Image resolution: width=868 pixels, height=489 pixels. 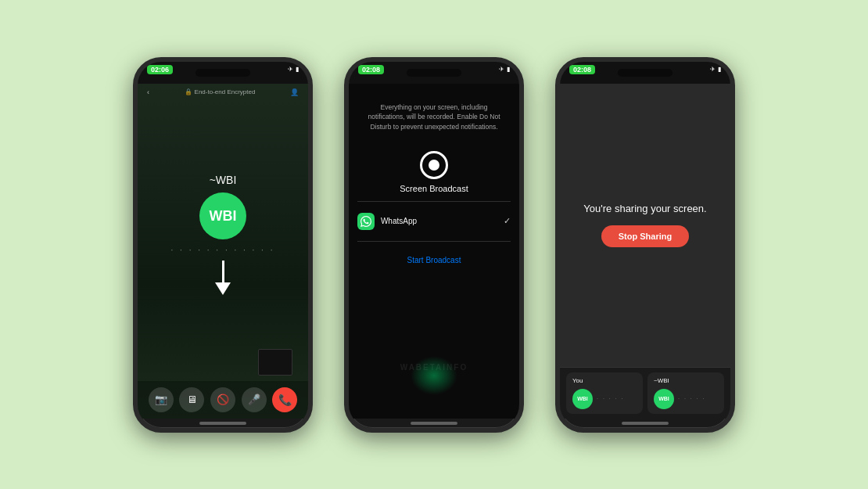 What do you see at coordinates (434, 202) in the screenshot?
I see `broadcast-divider` at bounding box center [434, 202].